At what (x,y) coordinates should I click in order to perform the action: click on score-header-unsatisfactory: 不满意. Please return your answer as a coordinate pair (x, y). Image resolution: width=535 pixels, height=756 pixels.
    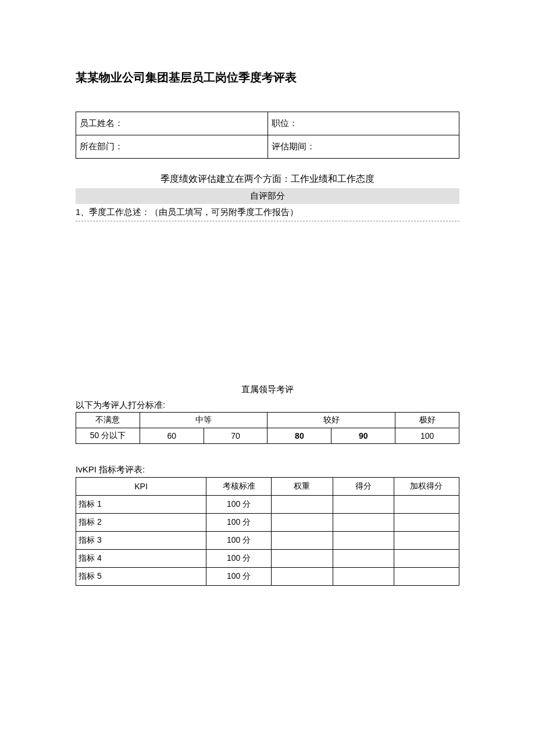
    Looking at the image, I should click on (108, 421).